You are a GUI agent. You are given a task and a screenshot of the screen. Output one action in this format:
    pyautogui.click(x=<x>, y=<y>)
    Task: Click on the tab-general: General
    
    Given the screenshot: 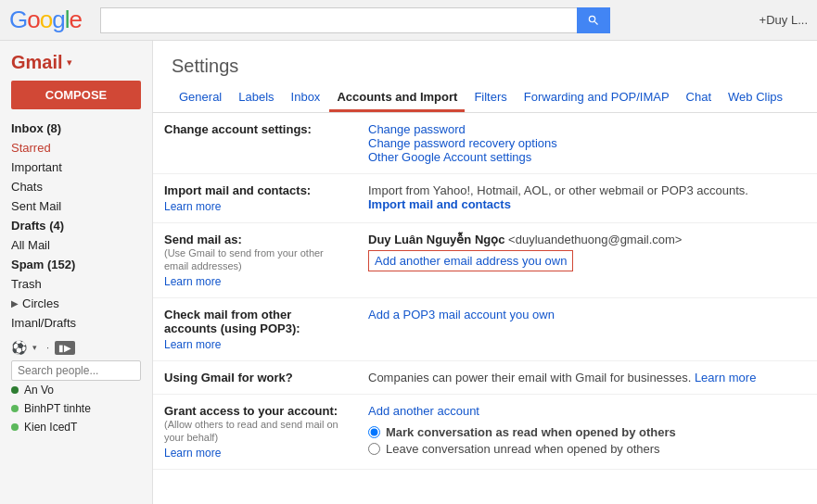 What is the action you would take?
    pyautogui.click(x=200, y=98)
    